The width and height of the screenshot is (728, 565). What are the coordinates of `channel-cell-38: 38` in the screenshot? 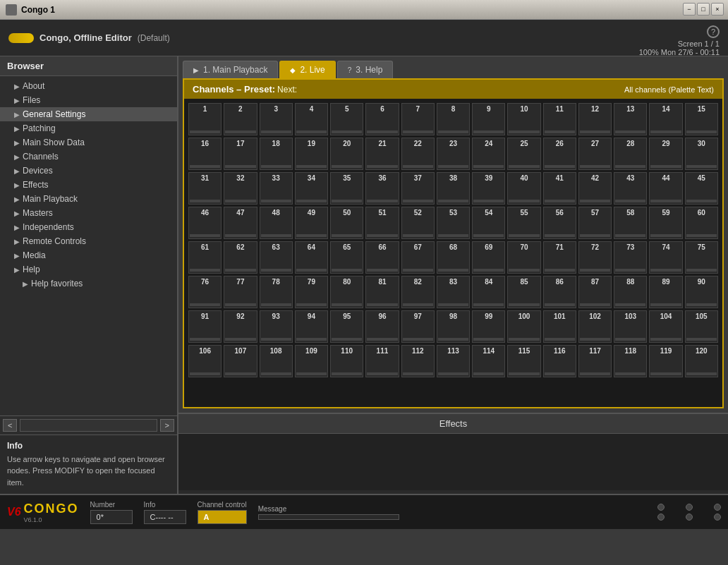 It's located at (453, 188).